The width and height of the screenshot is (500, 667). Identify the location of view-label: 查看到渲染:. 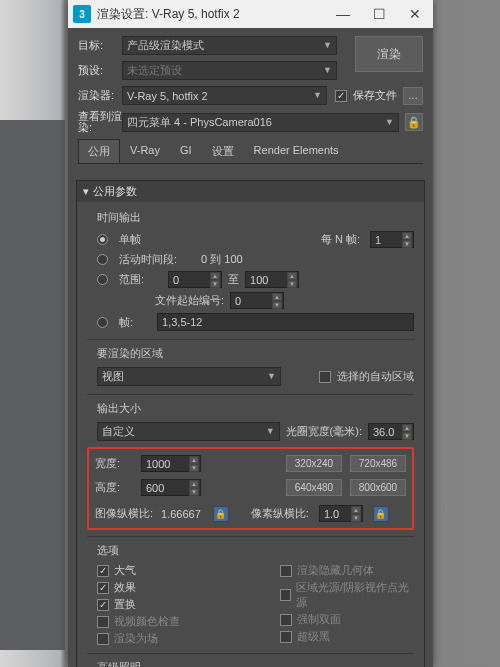
(100, 122).